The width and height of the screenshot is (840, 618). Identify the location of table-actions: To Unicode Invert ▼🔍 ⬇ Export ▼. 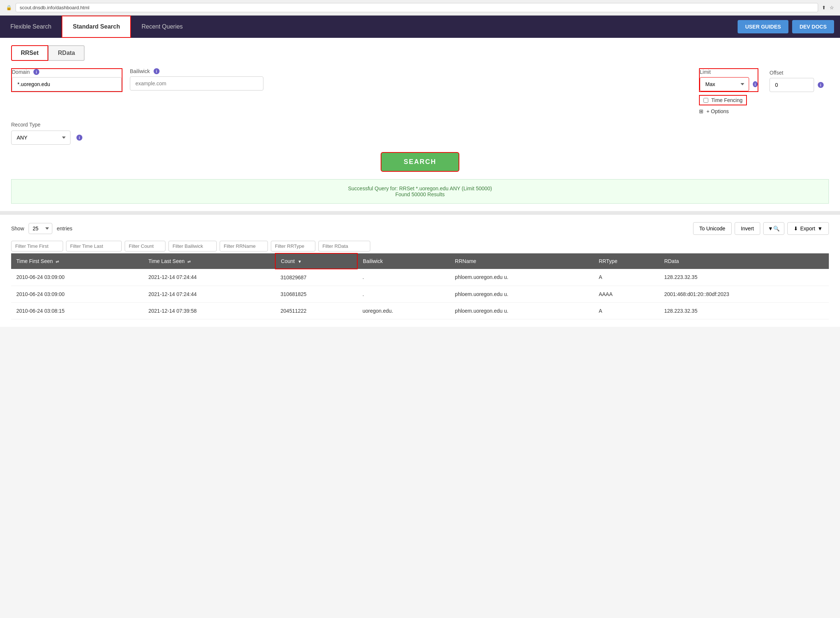
(761, 229).